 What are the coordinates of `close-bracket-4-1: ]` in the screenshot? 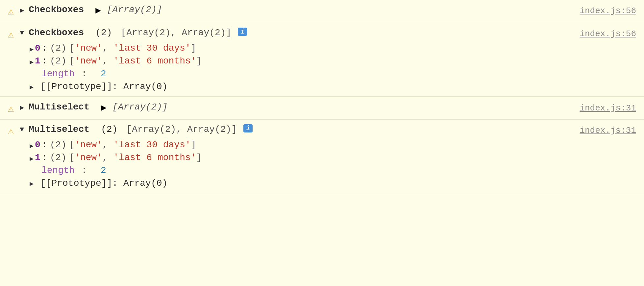 It's located at (199, 158).